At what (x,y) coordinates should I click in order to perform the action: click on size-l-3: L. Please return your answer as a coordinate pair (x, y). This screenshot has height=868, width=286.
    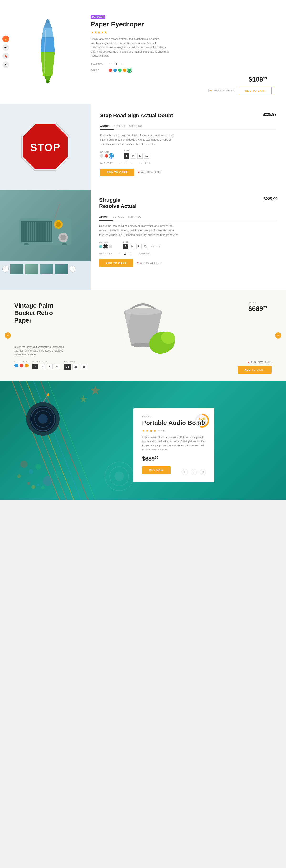
    Looking at the image, I should click on (139, 247).